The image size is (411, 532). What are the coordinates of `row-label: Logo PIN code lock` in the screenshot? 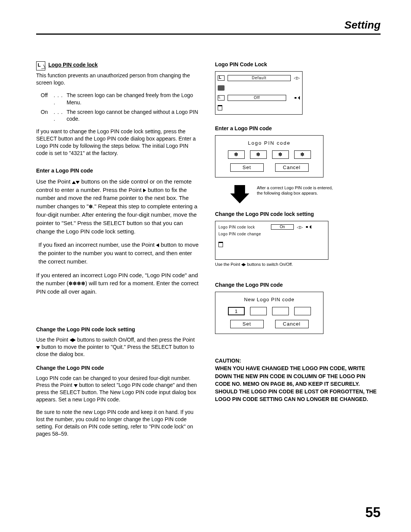 It's located at (243, 227).